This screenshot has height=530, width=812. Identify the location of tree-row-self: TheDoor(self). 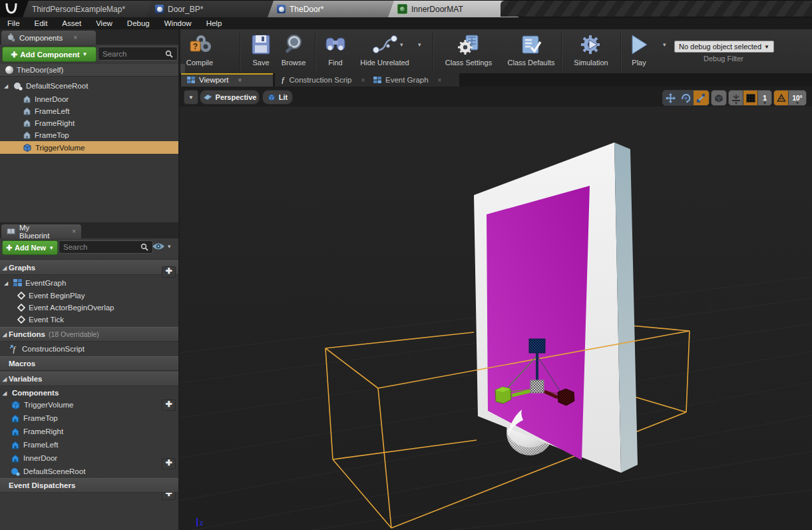
(93, 71).